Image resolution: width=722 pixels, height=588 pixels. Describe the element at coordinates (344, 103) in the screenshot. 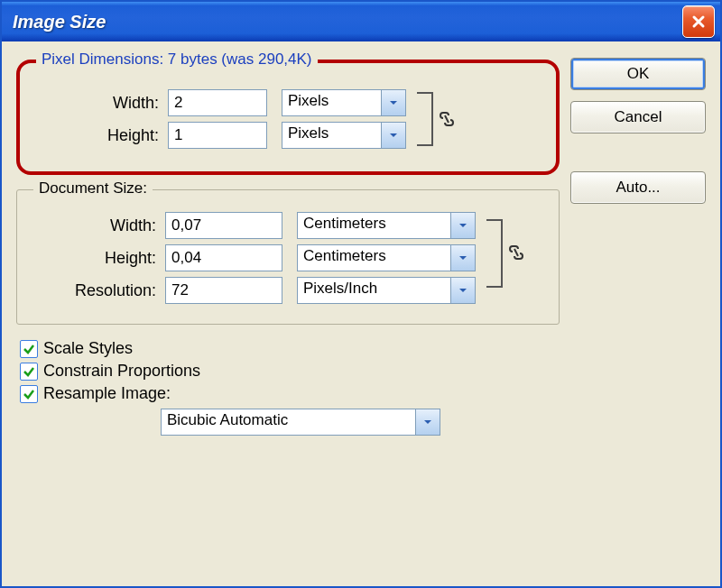

I see `pixel-width-unit-combo: Pixels` at that location.